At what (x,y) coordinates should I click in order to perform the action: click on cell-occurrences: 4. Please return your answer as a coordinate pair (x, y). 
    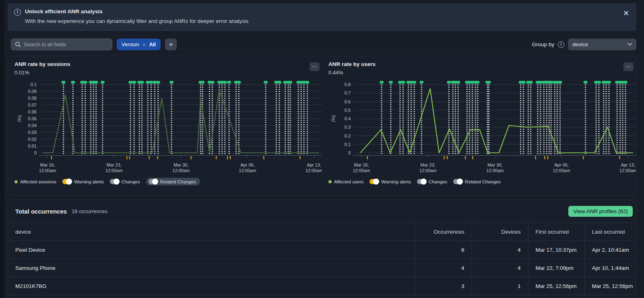
    Looking at the image, I should click on (444, 268).